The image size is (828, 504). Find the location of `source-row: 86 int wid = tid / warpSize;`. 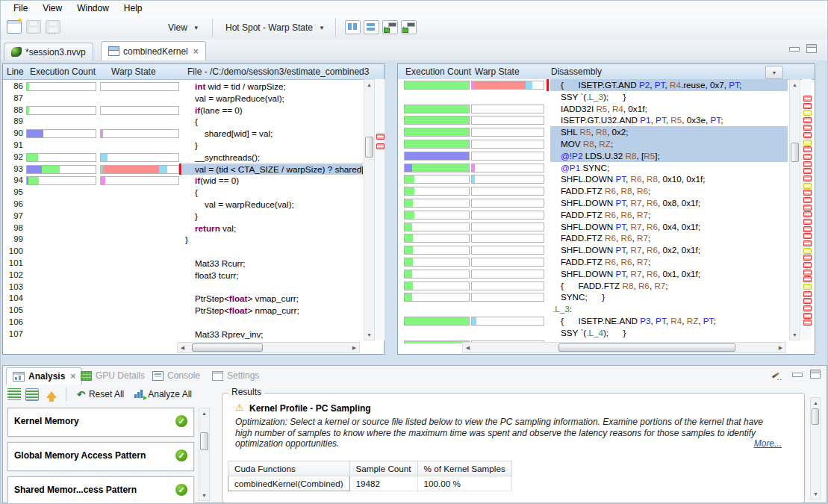

source-row: 86 int wid = tid / warpSize; is located at coordinates (183, 87).